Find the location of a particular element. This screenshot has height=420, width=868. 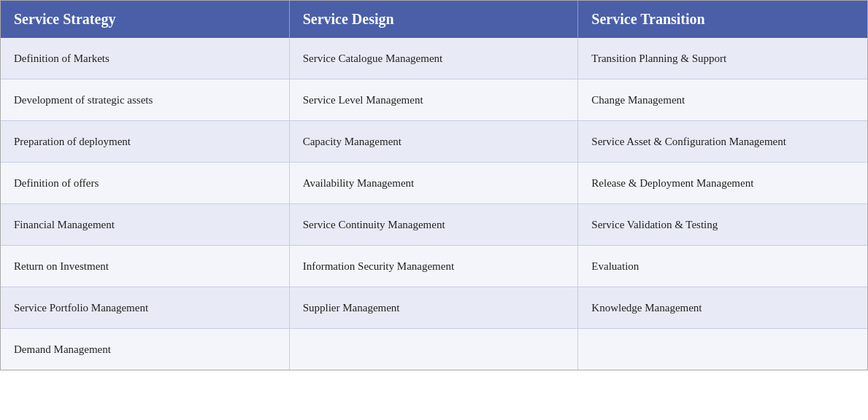

cell-row4-col2: Service Validation & Testing is located at coordinates (723, 225).